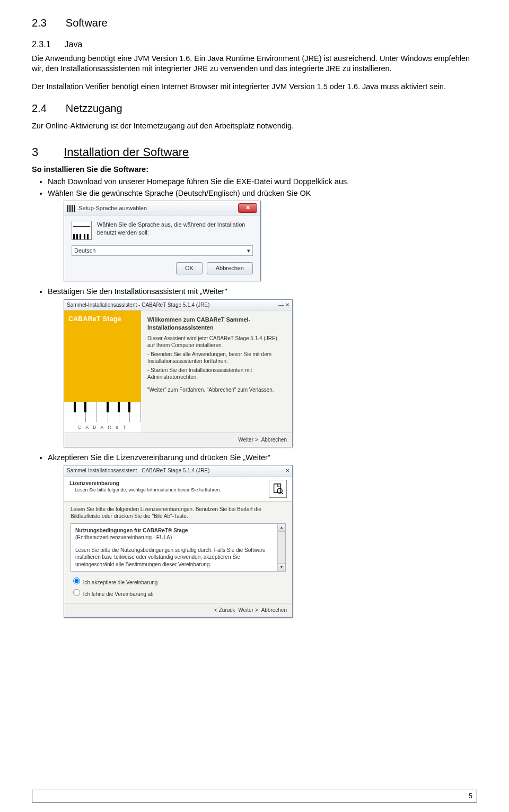 The width and height of the screenshot is (509, 812). I want to click on welcome-wizard-dialog: Sammel-Installationsassistent - CABAReT …, so click(178, 374).